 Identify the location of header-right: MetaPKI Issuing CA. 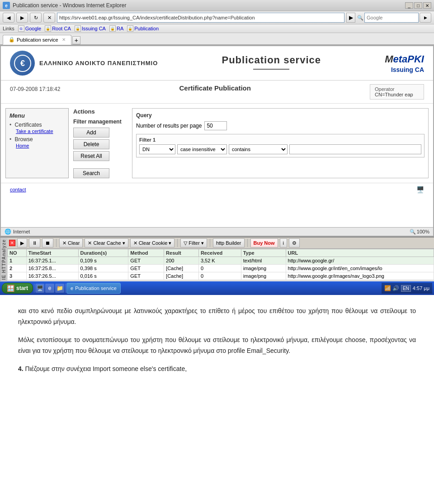
(404, 63).